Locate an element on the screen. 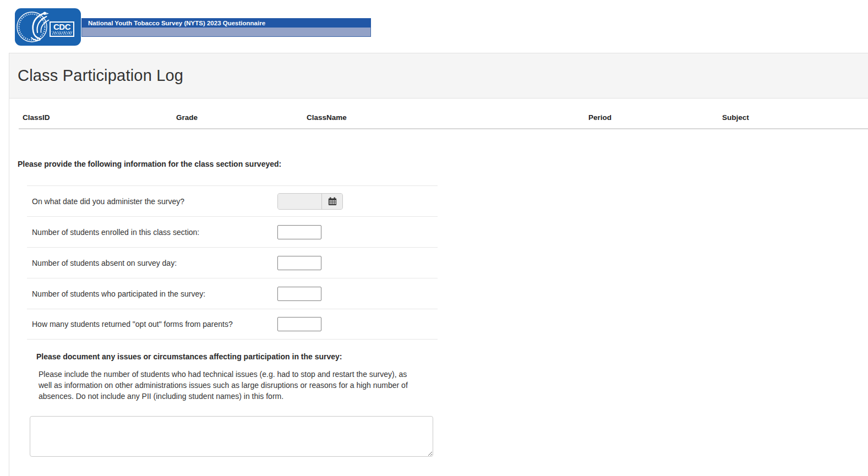  cdc-logo: CDC is located at coordinates (48, 27).